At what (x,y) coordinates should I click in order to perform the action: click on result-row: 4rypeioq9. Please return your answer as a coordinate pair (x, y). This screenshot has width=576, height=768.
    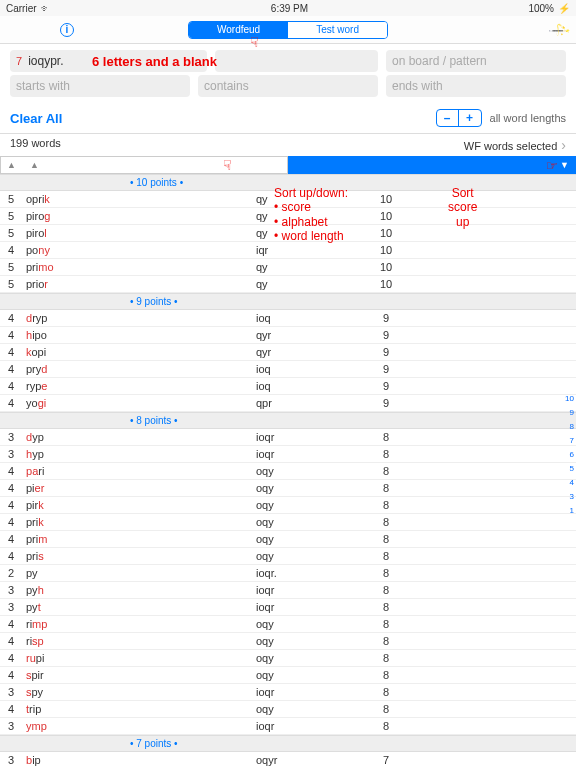
    Looking at the image, I should click on (288, 386).